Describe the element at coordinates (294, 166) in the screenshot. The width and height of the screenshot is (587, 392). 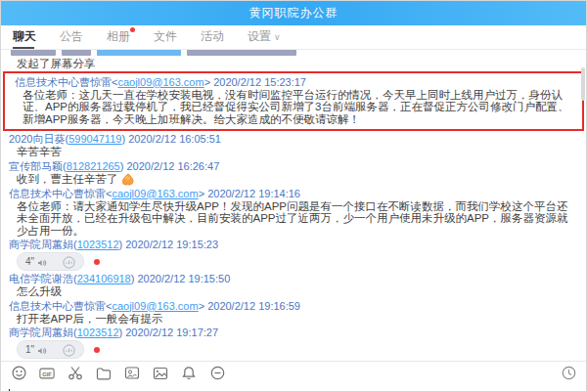
I see `message-sender-line: 宣传部马颖(812821265) 2020/2/12 16:26:47` at that location.